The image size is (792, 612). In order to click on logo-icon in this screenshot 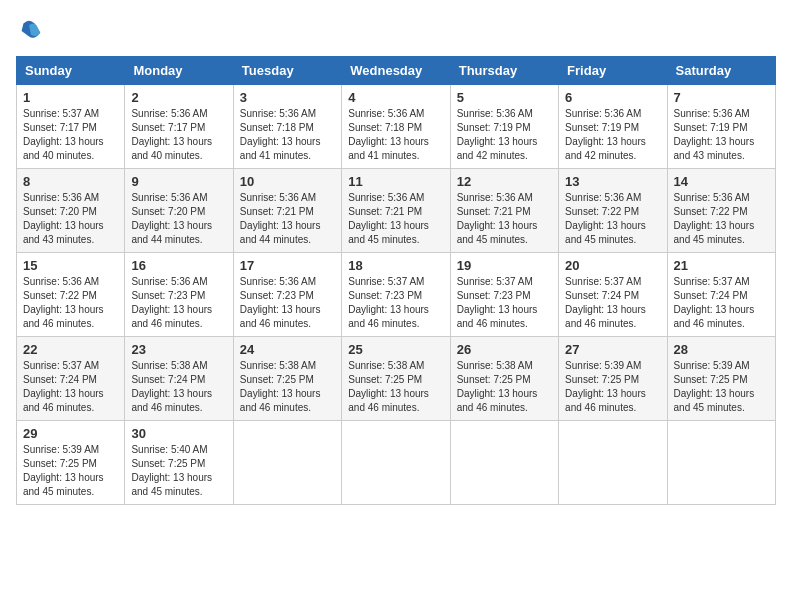, I will do `click(30, 30)`.